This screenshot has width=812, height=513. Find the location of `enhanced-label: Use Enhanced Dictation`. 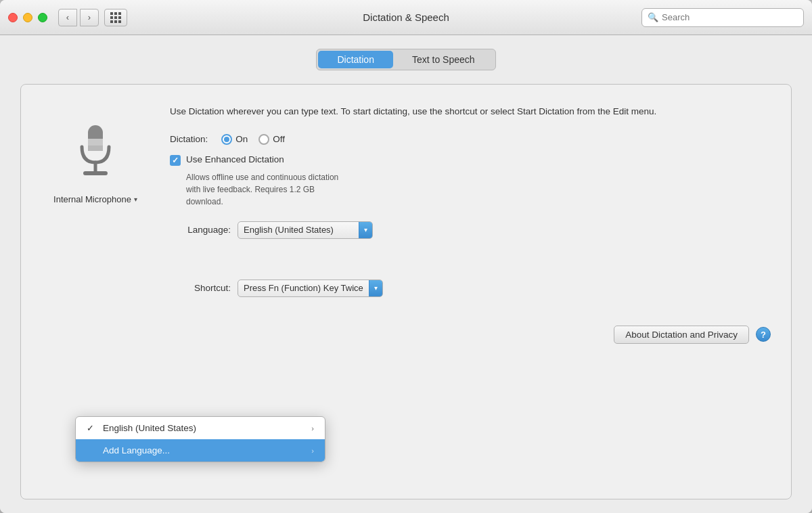

enhanced-label: Use Enhanced Dictation is located at coordinates (235, 160).